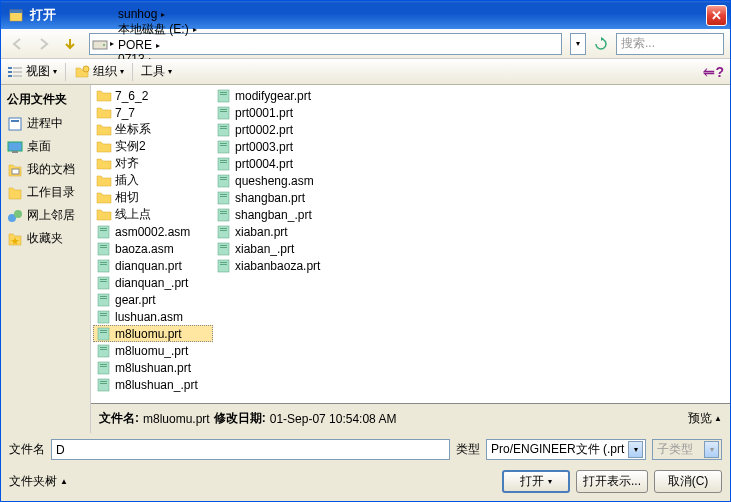  I want to click on file-item: xiaban_.prt, so click(273, 248).